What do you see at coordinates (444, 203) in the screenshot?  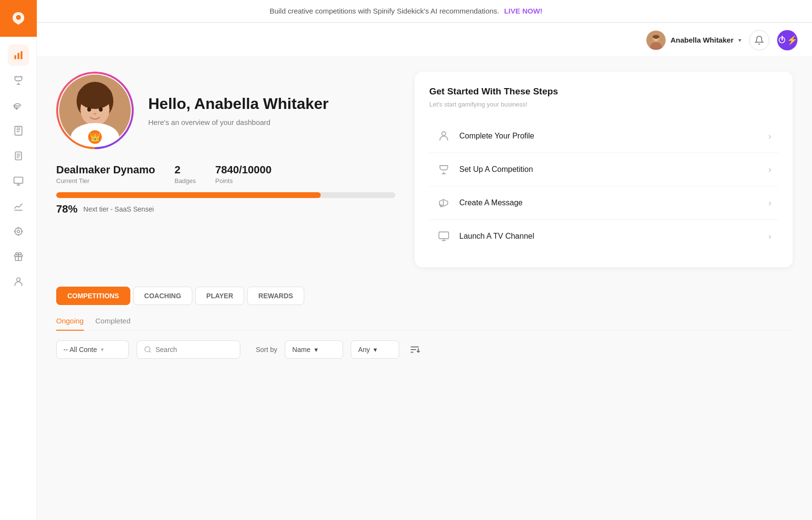 I see `step-megaphone-icon` at bounding box center [444, 203].